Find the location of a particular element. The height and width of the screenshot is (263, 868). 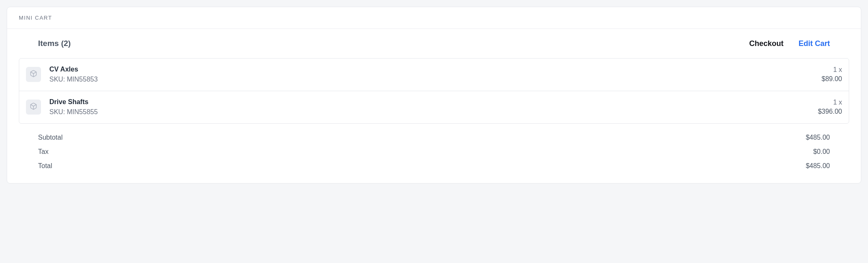

tax-label: Tax is located at coordinates (44, 152).